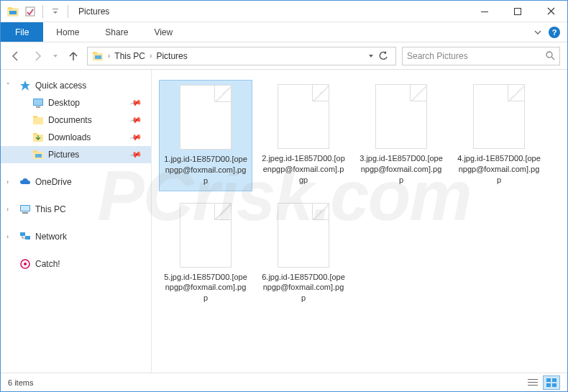 Image resolution: width=568 pixels, height=392 pixels. Describe the element at coordinates (242, 56) in the screenshot. I see `address-bar: › This PC › Pictures` at that location.